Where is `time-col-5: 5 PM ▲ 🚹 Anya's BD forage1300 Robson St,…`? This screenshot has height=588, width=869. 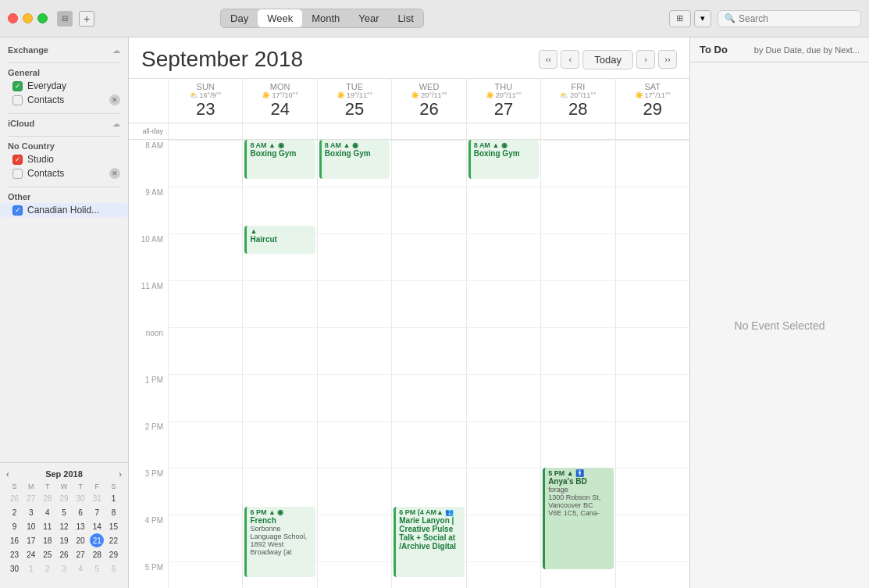 time-col-5: 5 PM ▲ 🚹 Anya's BD forage1300 Robson St,… is located at coordinates (578, 364).